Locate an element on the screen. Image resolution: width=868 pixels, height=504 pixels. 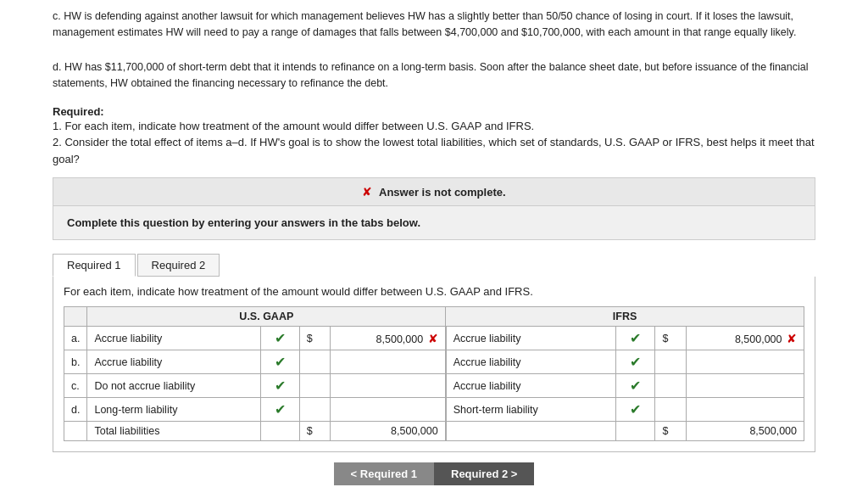
gaap-dollar-d is located at coordinates (314, 410).